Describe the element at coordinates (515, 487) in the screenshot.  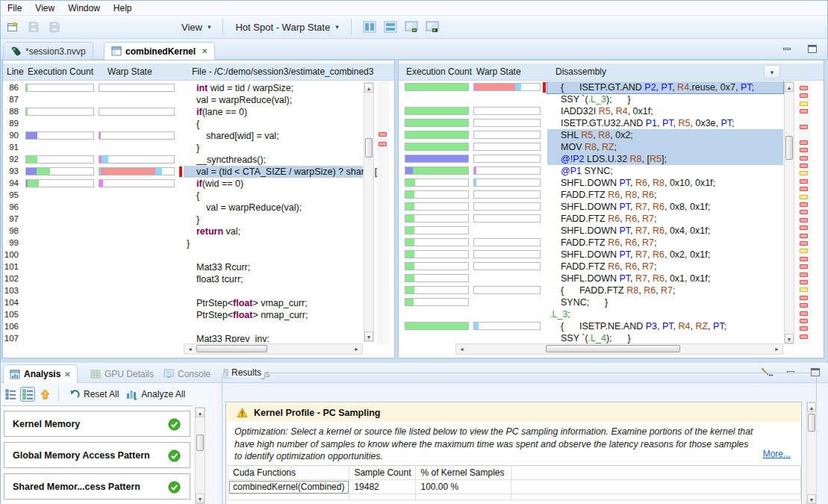
I see `table-row: combinedKernel(Combined)19482100.00 %` at that location.